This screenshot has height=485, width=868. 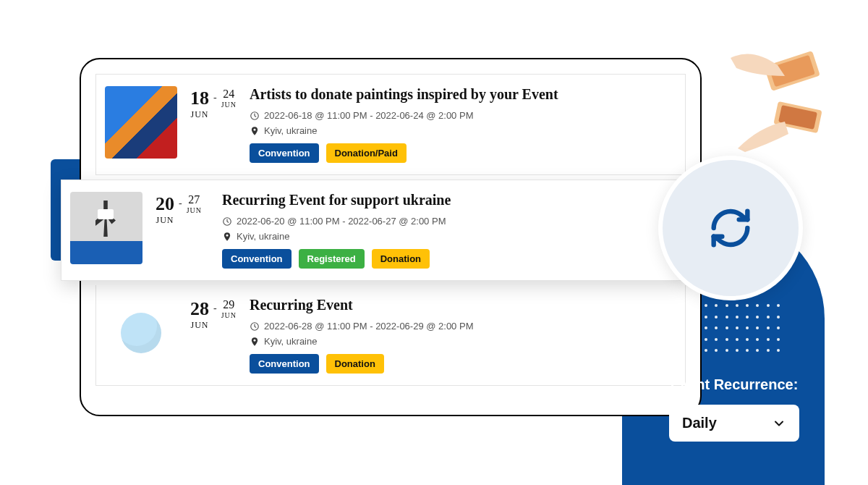 What do you see at coordinates (200, 309) in the screenshot?
I see `event-start-day: 28` at bounding box center [200, 309].